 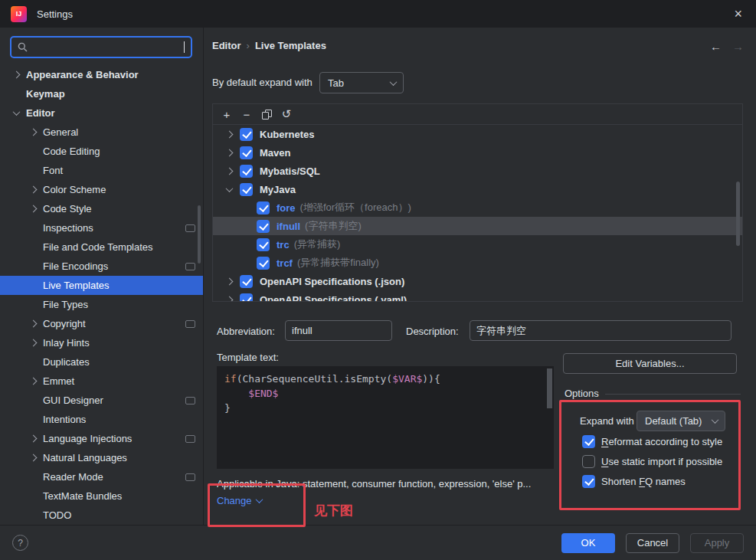 What do you see at coordinates (478, 134) in the screenshot?
I see `template-group-kubernetes: Kubernetes` at bounding box center [478, 134].